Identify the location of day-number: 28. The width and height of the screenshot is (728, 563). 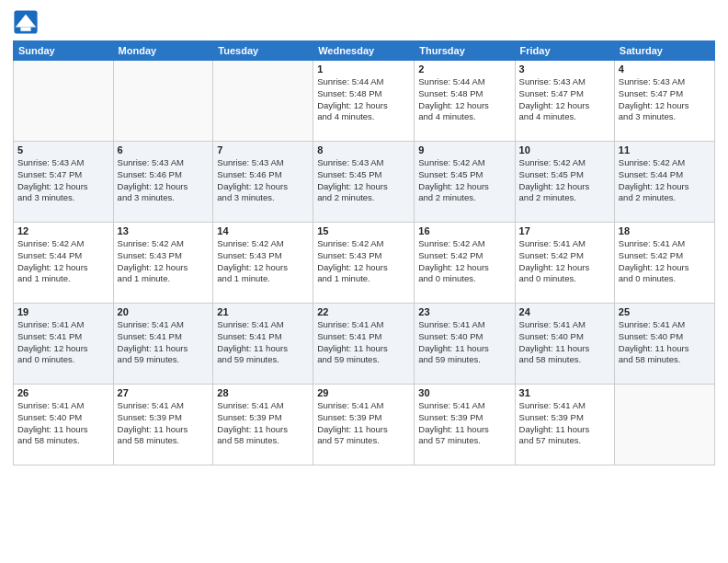
(263, 393).